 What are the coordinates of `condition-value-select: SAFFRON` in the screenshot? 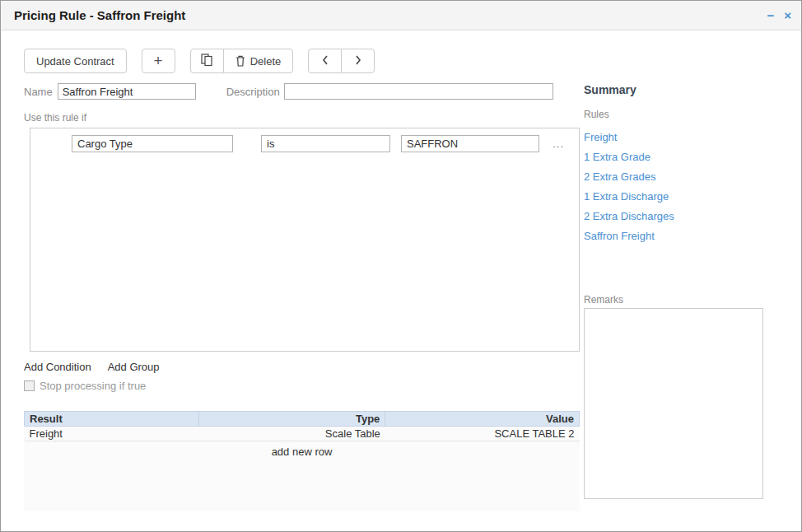 It's located at (470, 143).